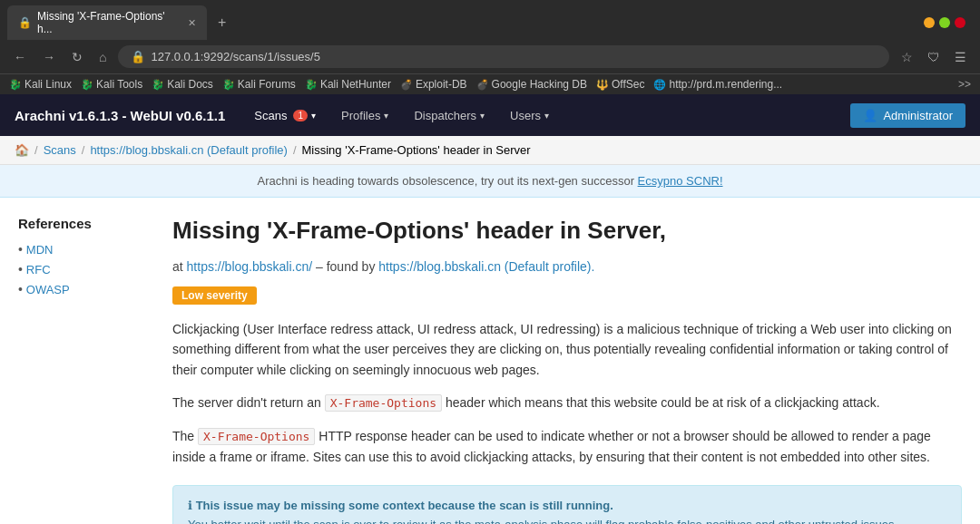  What do you see at coordinates (960, 23) in the screenshot?
I see `close-button` at bounding box center [960, 23].